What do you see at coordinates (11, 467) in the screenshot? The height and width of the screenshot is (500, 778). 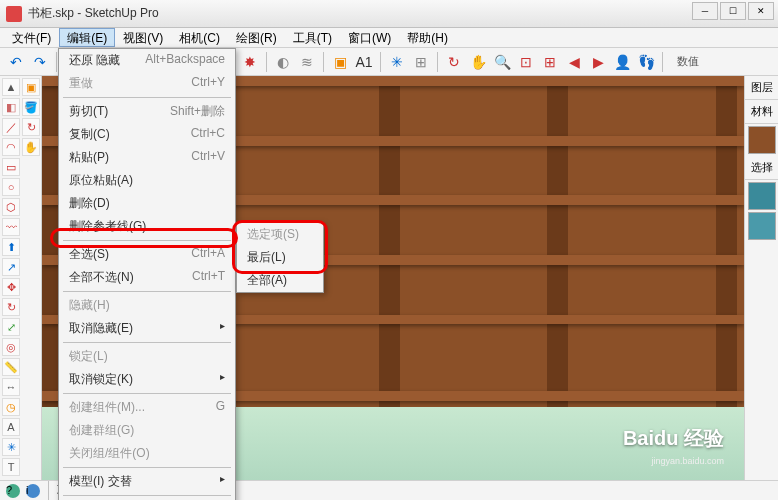 I see `3dtext-icon: T` at bounding box center [11, 467].